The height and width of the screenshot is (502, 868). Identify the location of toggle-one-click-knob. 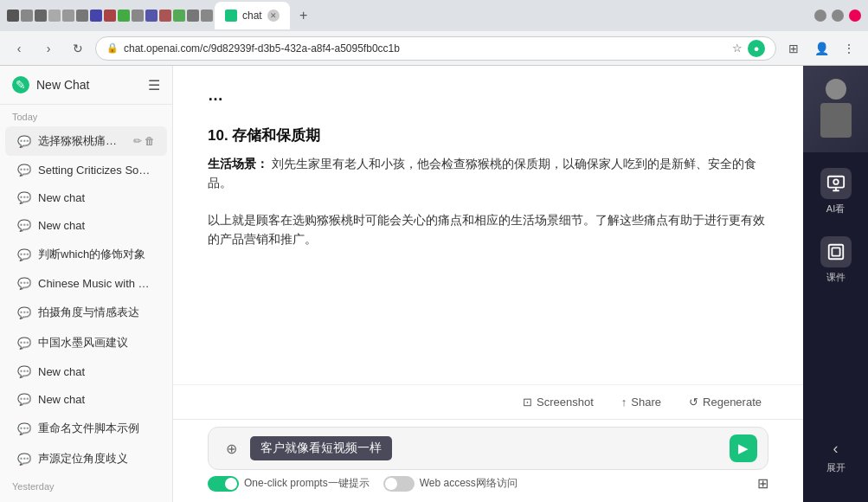
(231, 484).